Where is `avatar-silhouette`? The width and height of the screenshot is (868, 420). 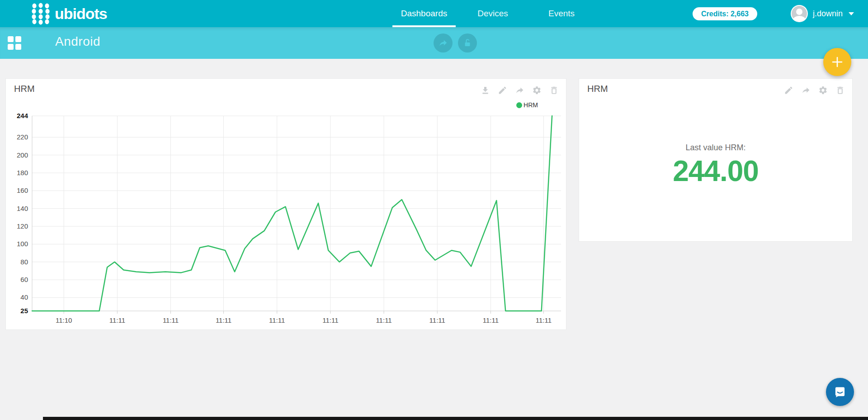 avatar-silhouette is located at coordinates (799, 14).